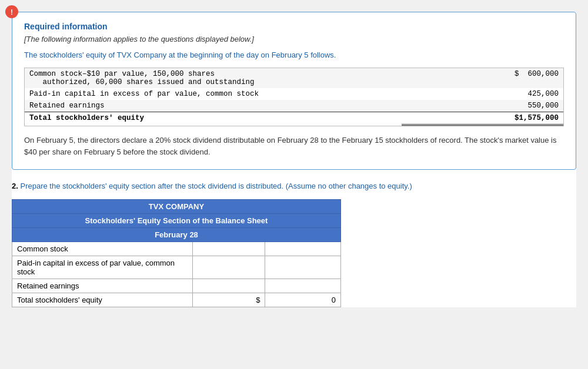  I want to click on total-equity-label: Total stockholders' equity, so click(102, 300).